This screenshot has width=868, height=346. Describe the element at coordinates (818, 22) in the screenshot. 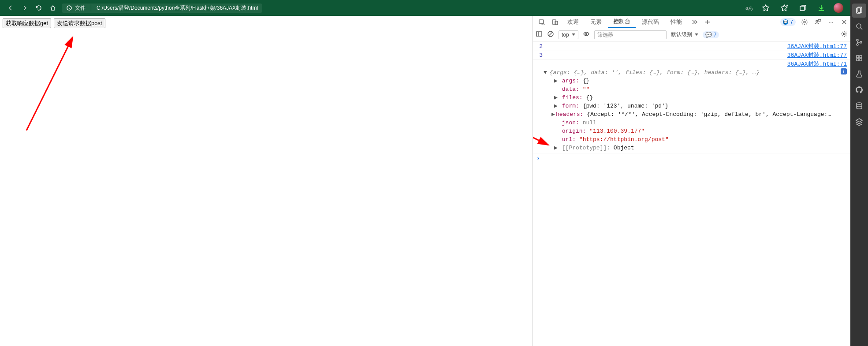

I see `feedback-button` at that location.